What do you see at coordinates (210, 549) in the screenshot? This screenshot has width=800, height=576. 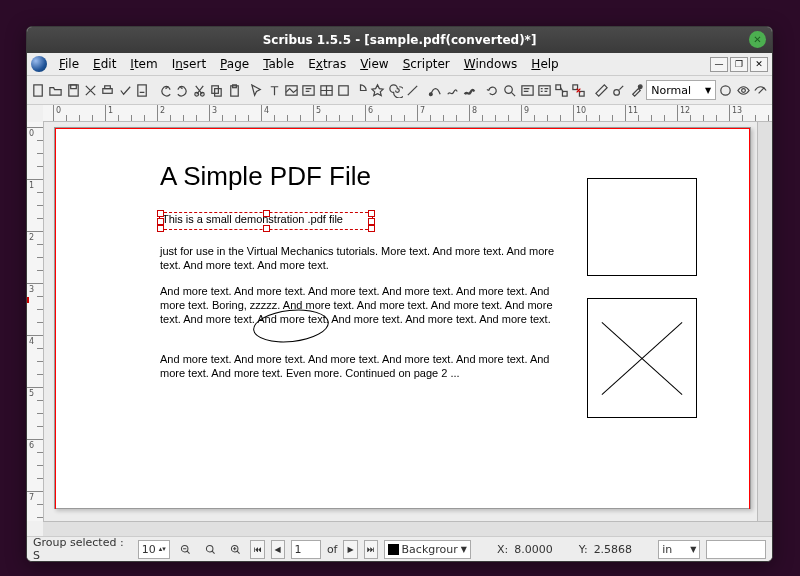 I see `zoom-reset-button` at bounding box center [210, 549].